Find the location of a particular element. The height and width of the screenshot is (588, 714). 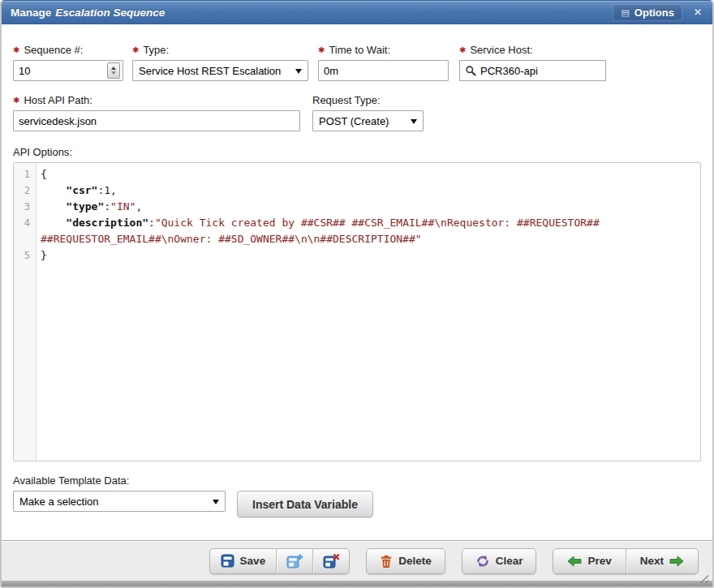

spinner-down-icon is located at coordinates (114, 73).